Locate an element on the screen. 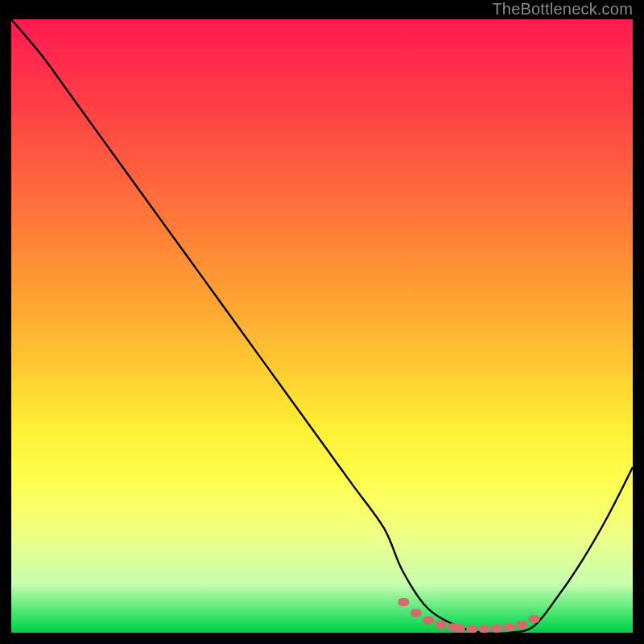 Image resolution: width=644 pixels, height=644 pixels. low-region-markers is located at coordinates (469, 615).